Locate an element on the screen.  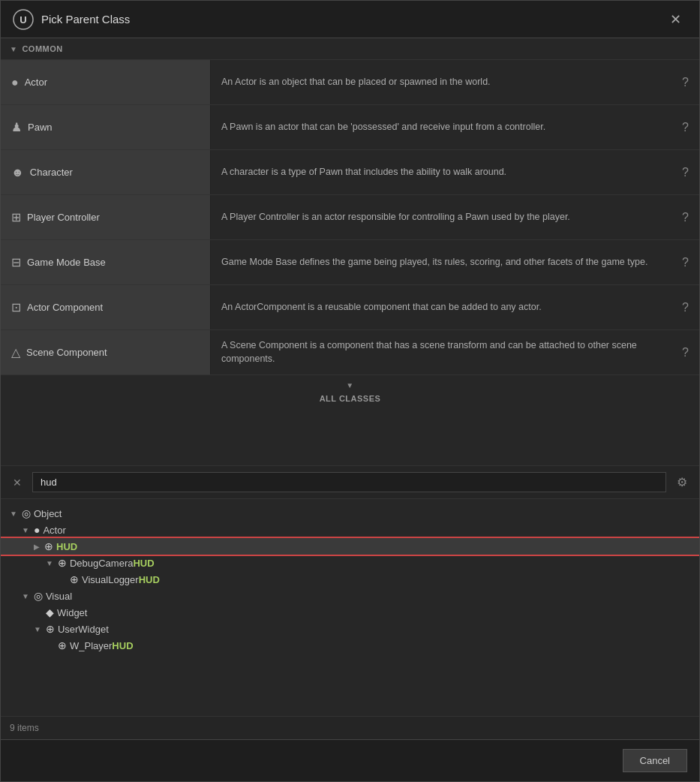
common-class-row: ⊡Actor ComponentAn ActorComponent is a r… is located at coordinates (350, 308).